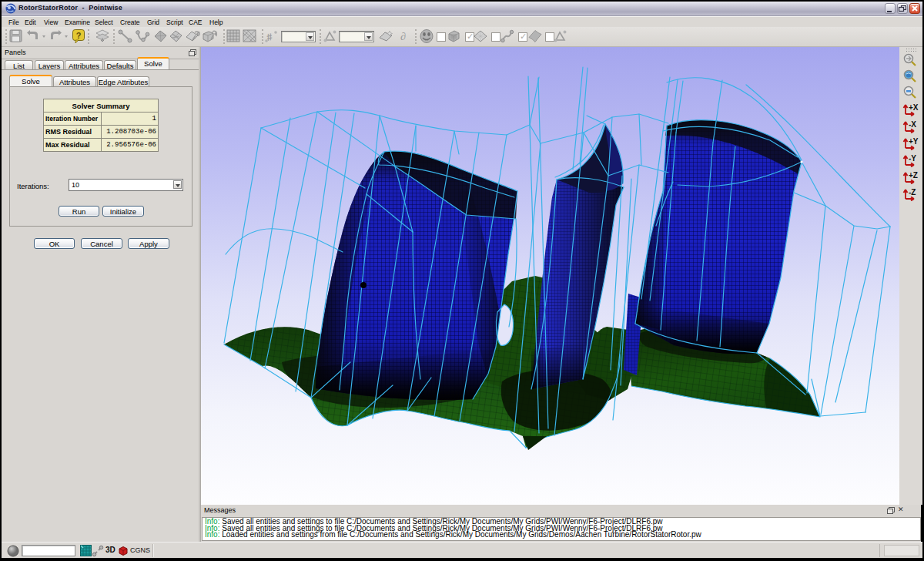 The image size is (924, 561). Describe the element at coordinates (912, 125) in the screenshot. I see `svg-text: -X` at that location.